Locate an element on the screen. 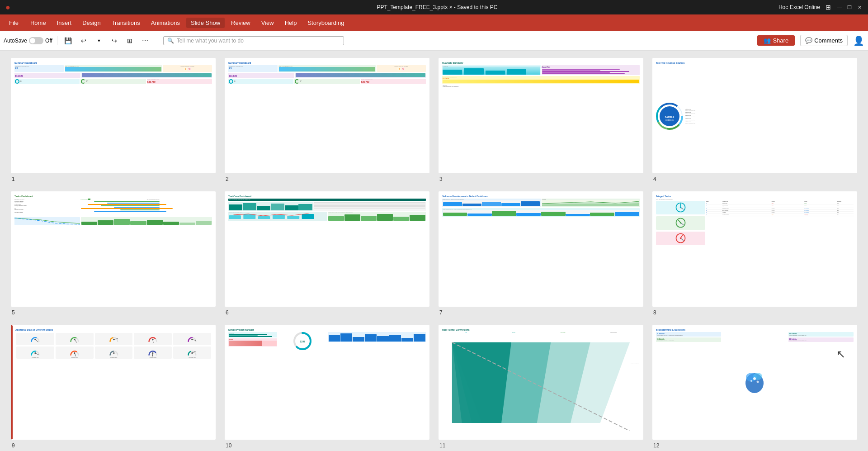 This screenshot has width=868, height=451. slide-item-7: Software Development – Defect Dashboard … is located at coordinates (541, 253).